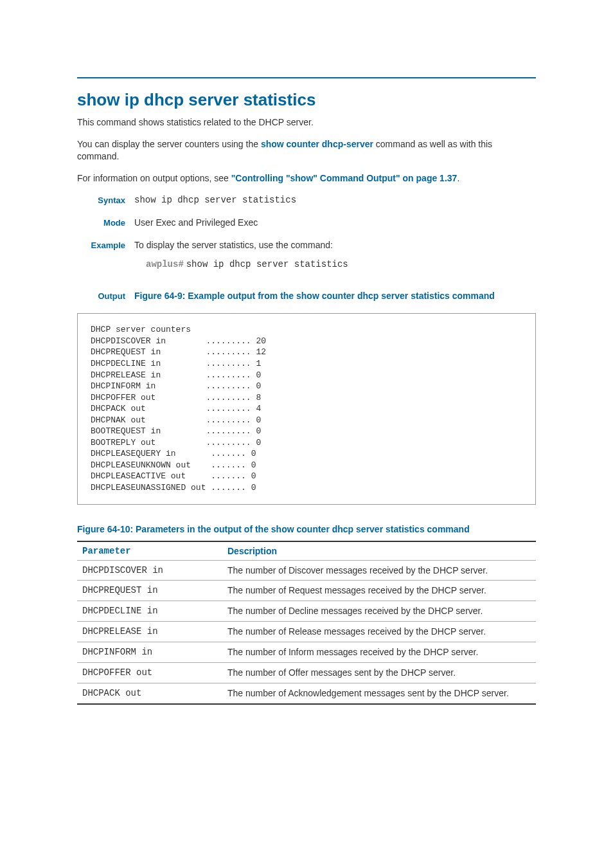 The height and width of the screenshot is (868, 613). What do you see at coordinates (306, 570) in the screenshot?
I see `table-row: DHCPDISCOVER inThe number of Discover me…` at bounding box center [306, 570].